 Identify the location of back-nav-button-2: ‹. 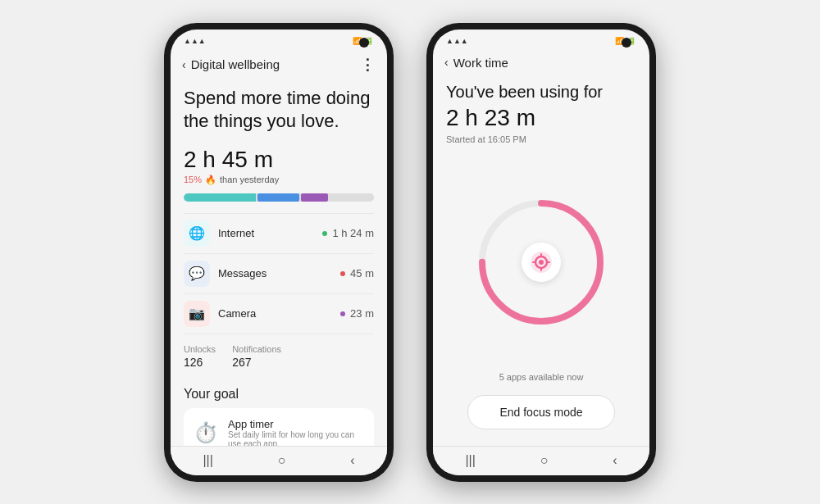
(615, 461).